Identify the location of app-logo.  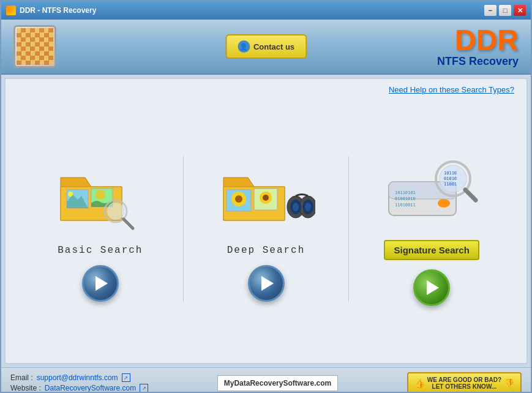
(35, 47).